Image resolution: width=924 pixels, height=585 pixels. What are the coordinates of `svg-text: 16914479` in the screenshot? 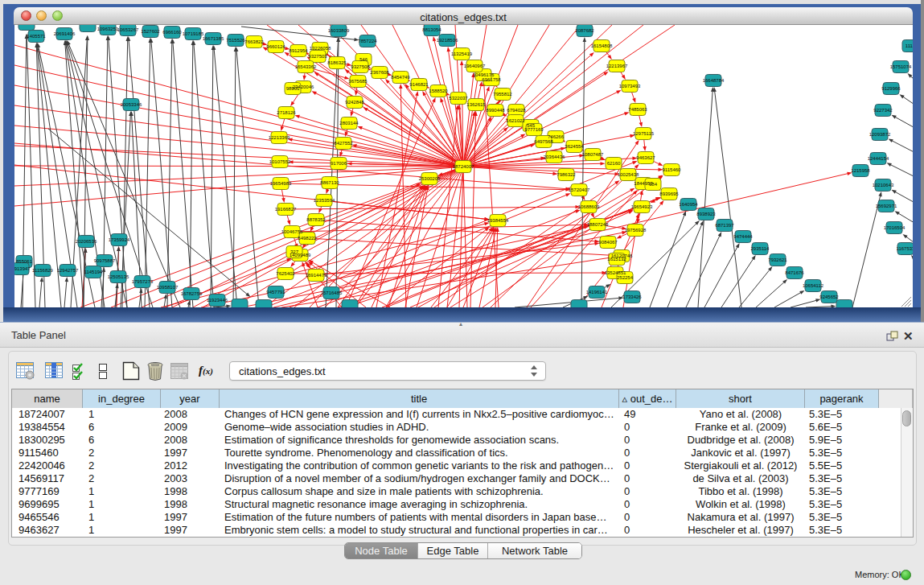 It's located at (317, 275).